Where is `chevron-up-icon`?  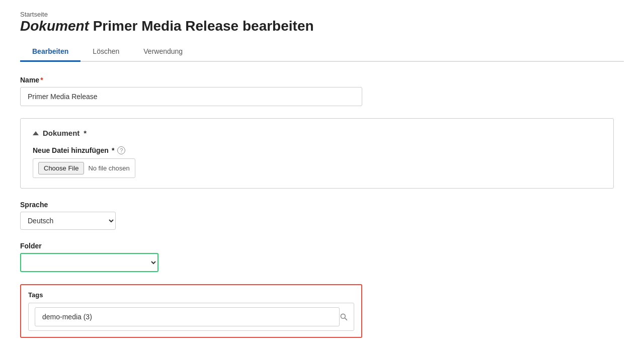 chevron-up-icon is located at coordinates (36, 133).